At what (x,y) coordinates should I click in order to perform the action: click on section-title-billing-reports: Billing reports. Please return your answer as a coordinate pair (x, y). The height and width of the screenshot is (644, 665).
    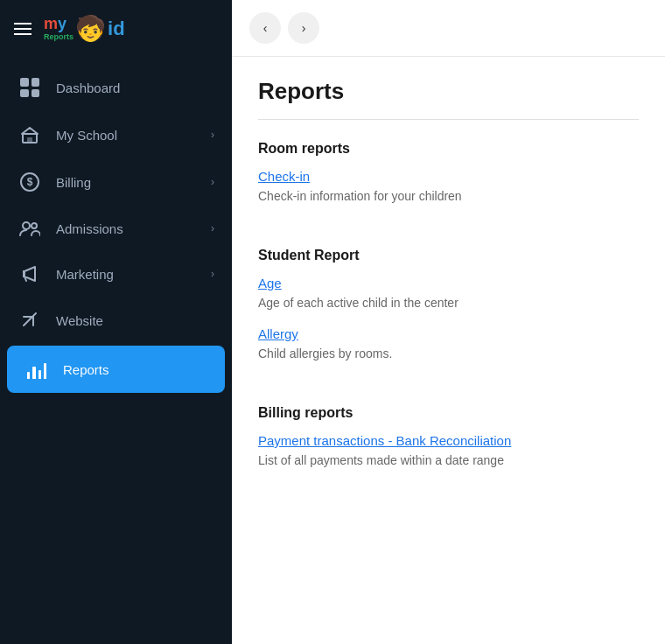
    Looking at the image, I should click on (448, 413).